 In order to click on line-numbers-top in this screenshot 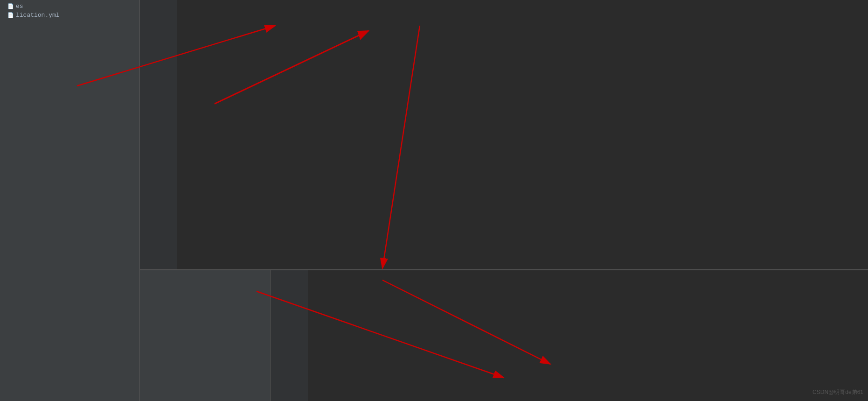, I will do `click(152, 134)`.